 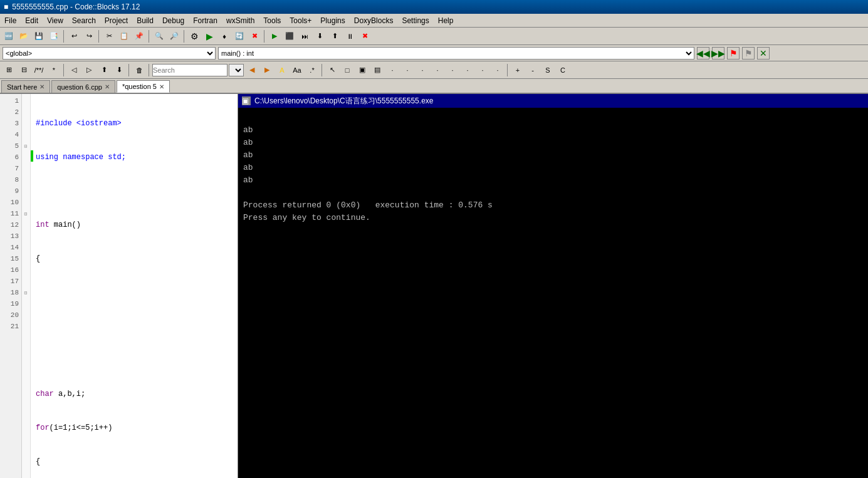 What do you see at coordinates (104, 70) in the screenshot?
I see `tb2-jump: ⬆` at bounding box center [104, 70].